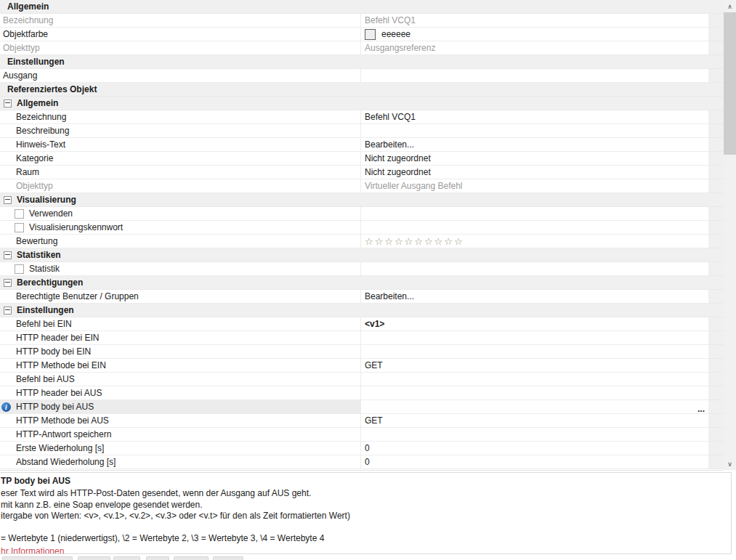  What do you see at coordinates (535, 324) in the screenshot?
I see `property-value-cell: <v1>` at bounding box center [535, 324].